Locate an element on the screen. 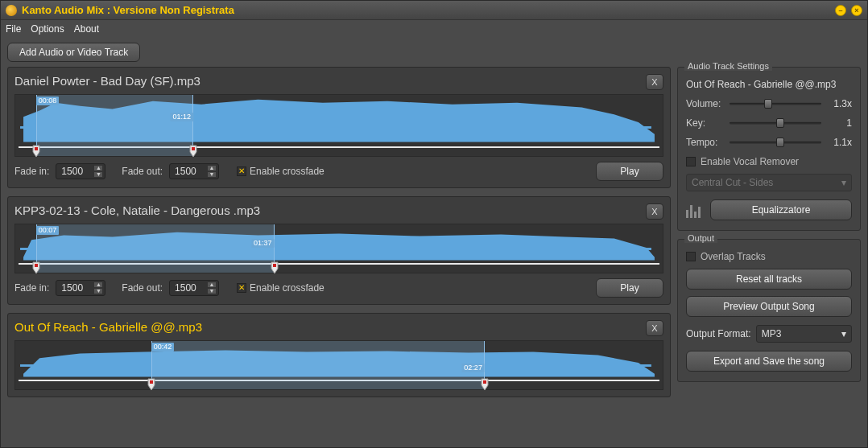  panel-title: Output is located at coordinates (701, 238).